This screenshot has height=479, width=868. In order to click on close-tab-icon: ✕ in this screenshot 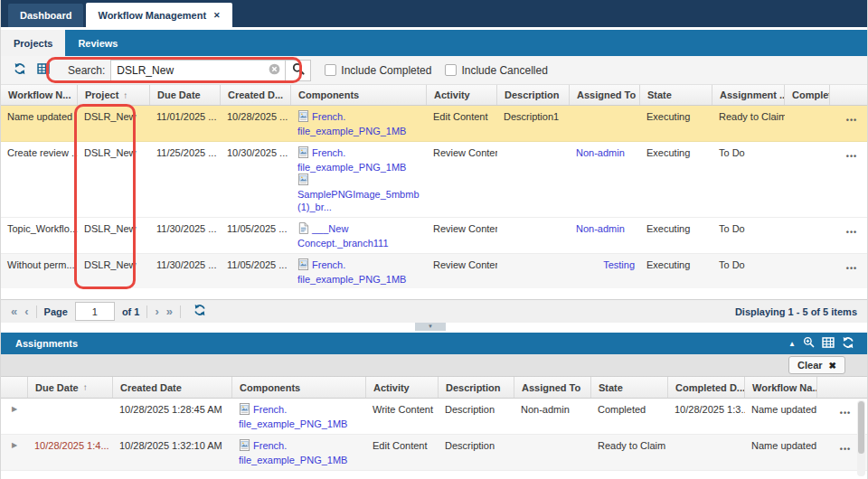, I will do `click(217, 15)`.